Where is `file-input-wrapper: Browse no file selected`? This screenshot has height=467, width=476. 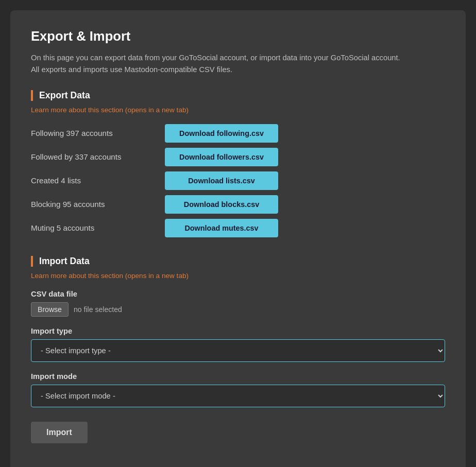 file-input-wrapper: Browse no file selected is located at coordinates (238, 309).